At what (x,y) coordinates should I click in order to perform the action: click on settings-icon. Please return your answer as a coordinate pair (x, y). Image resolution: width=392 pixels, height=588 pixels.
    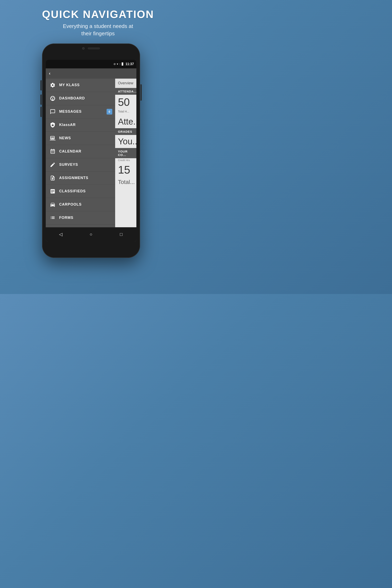
    Looking at the image, I should click on (52, 85).